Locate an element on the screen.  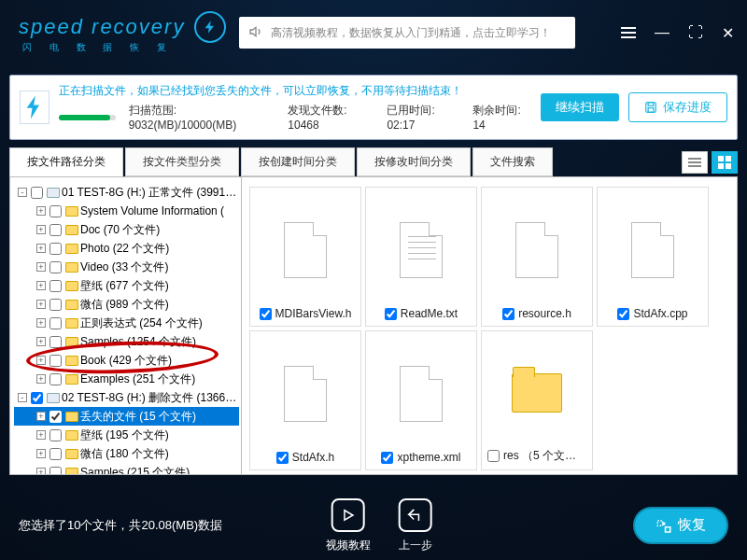
scan-progress-bar is located at coordinates (88, 118).